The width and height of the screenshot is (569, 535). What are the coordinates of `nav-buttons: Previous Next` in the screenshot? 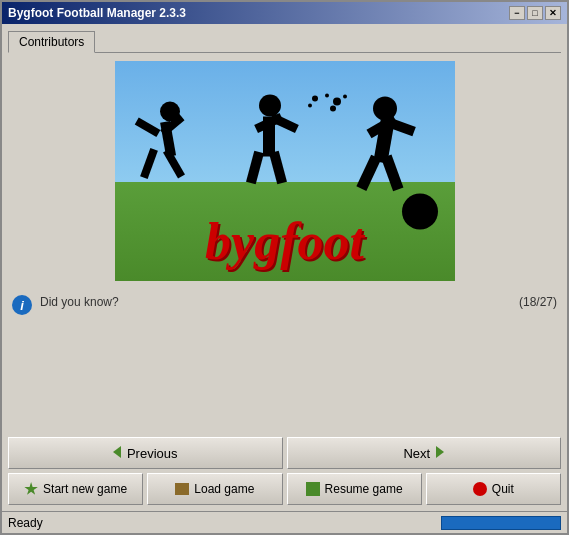 It's located at (284, 453).